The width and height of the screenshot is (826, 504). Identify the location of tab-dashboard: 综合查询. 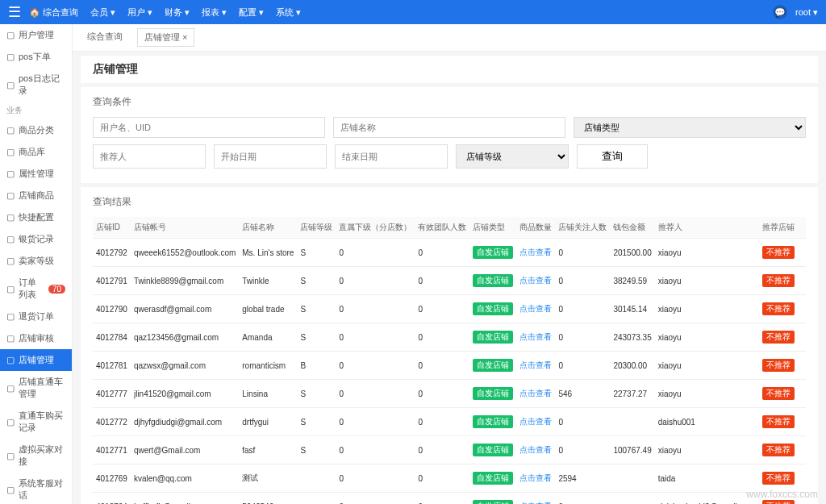
(105, 37).